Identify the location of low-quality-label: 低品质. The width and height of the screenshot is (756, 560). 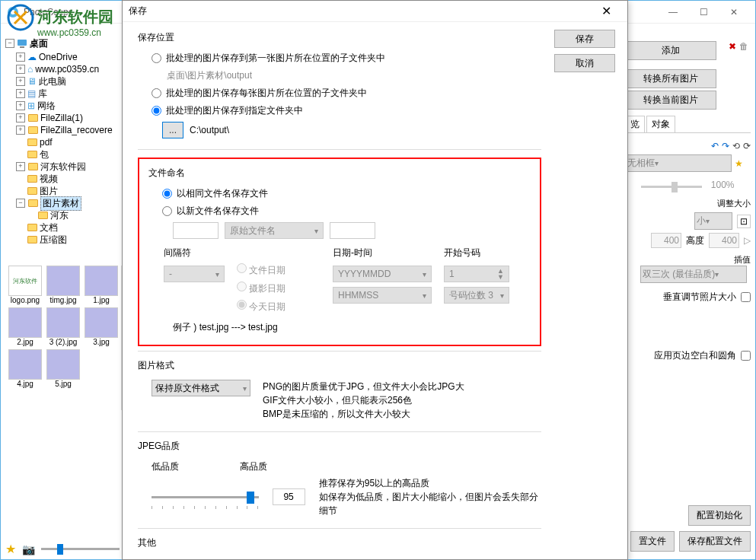
(165, 467).